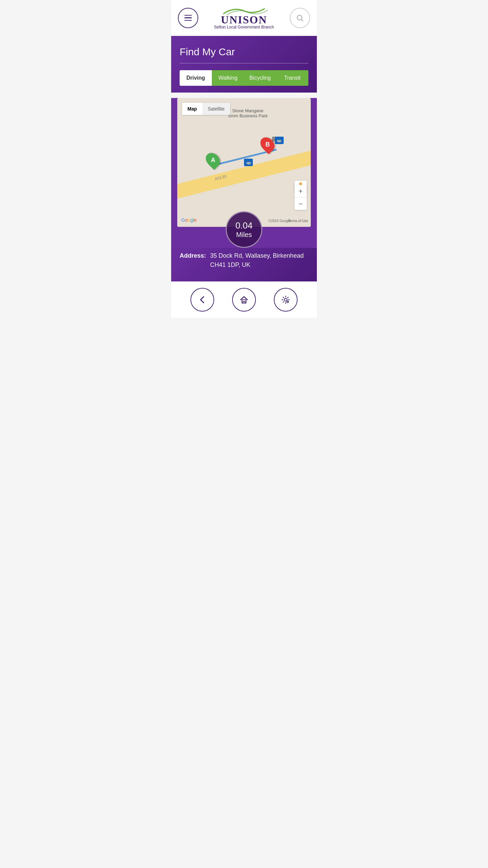  What do you see at coordinates (300, 18) in the screenshot?
I see `search-button` at bounding box center [300, 18].